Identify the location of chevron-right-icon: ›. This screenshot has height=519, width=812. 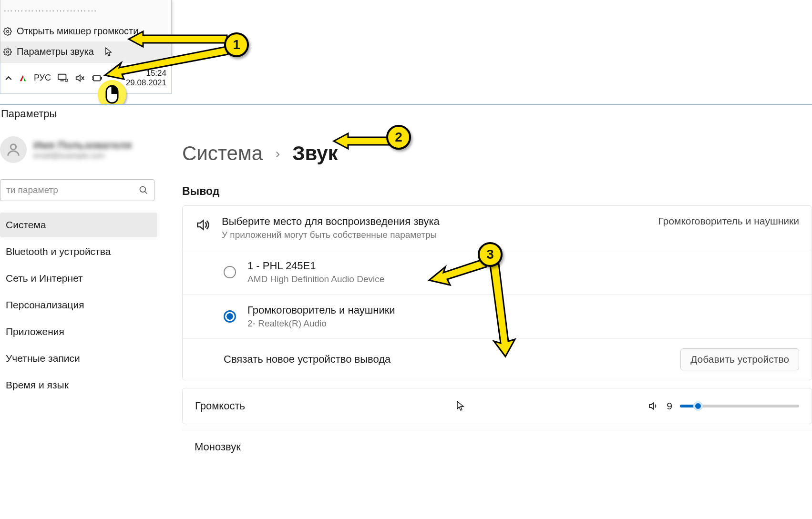
(278, 153).